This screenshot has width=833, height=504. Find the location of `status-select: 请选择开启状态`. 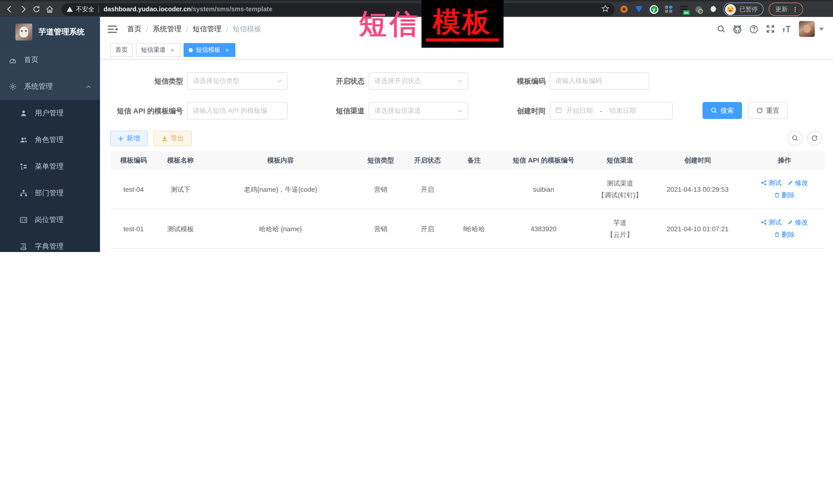

status-select: 请选择开启状态 is located at coordinates (419, 81).